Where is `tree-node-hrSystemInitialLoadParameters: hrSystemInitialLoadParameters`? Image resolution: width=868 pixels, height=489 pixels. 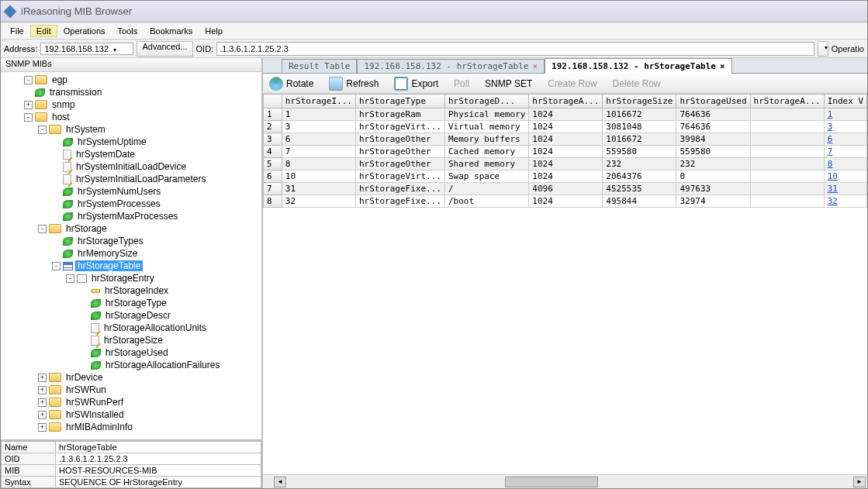 tree-node-hrSystemInitialLoadParameters: hrSystemInitialLoadParameters is located at coordinates (131, 179).